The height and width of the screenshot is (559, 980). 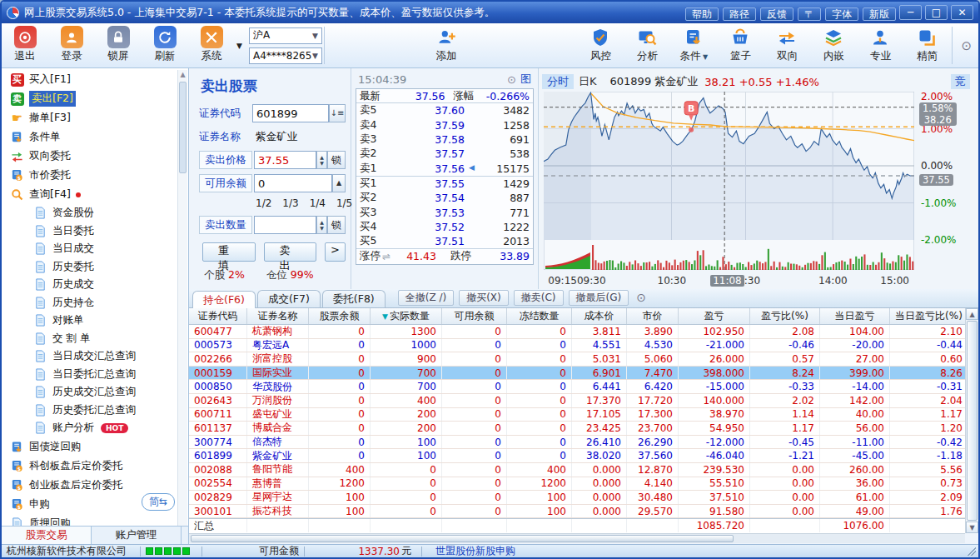 I want to click on price-label: 卖出价格, so click(x=226, y=160).